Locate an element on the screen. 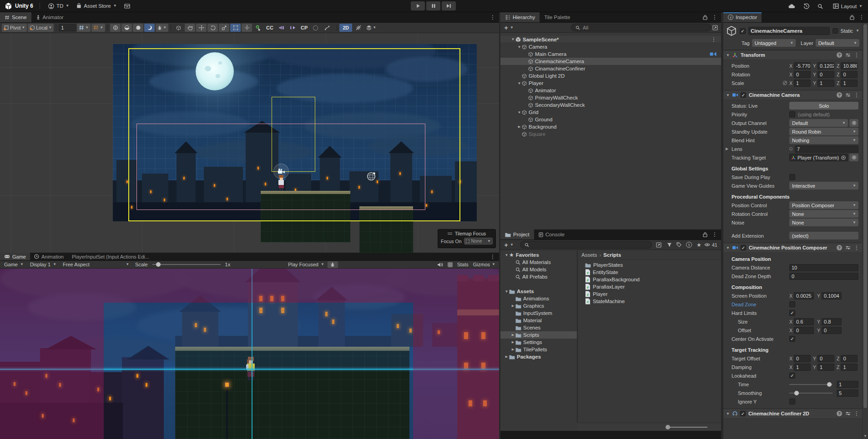 Image resolution: width=868 pixels, height=439 pixels. project-search-input is located at coordinates (586, 244).